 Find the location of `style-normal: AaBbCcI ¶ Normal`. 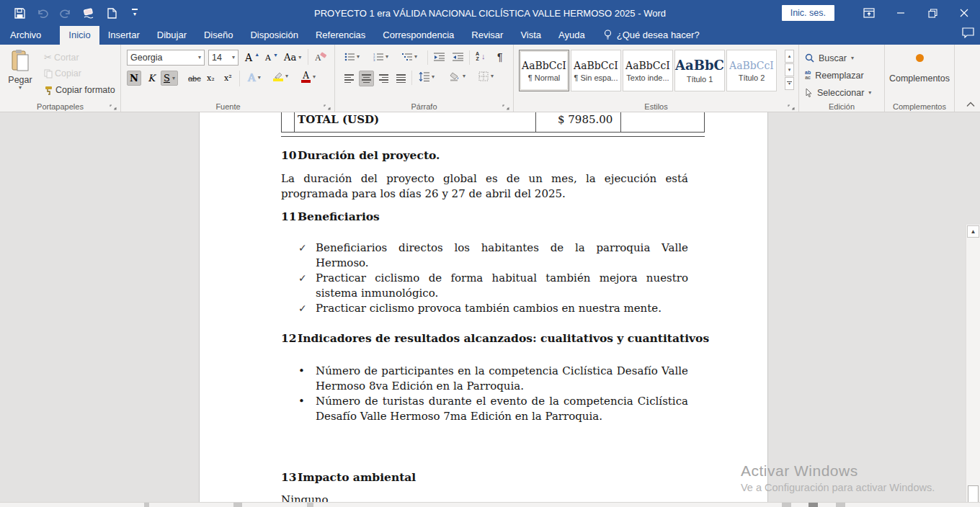

style-normal: AaBbCcI ¶ Normal is located at coordinates (544, 71).